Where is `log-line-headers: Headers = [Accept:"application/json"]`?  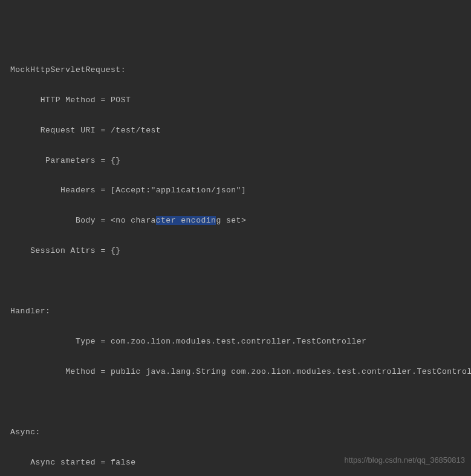
log-line-headers: Headers = [Accept:"application/json"] is located at coordinates (236, 191).